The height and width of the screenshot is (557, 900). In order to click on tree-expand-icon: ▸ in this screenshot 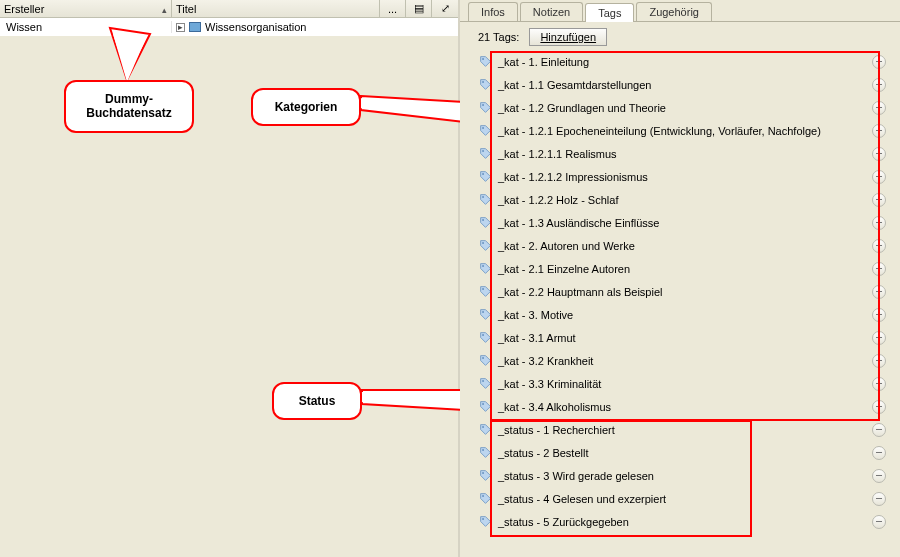, I will do `click(180, 28)`.